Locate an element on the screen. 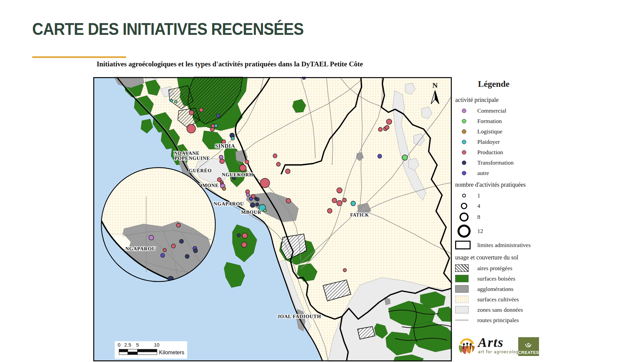  legend-item: zones sans données is located at coordinates (505, 310).